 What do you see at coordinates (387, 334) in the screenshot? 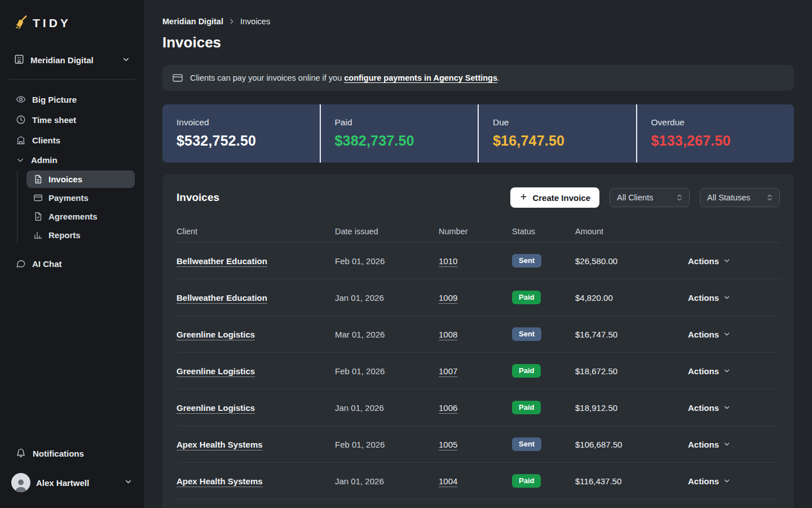
I see `date-issued-cell: Mar 01, 2026` at bounding box center [387, 334].